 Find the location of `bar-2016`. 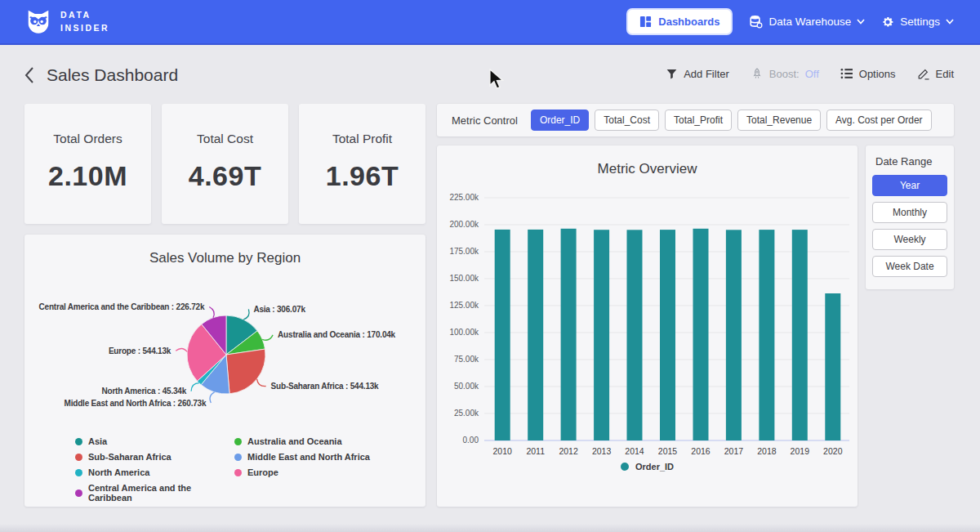

bar-2016 is located at coordinates (701, 335).